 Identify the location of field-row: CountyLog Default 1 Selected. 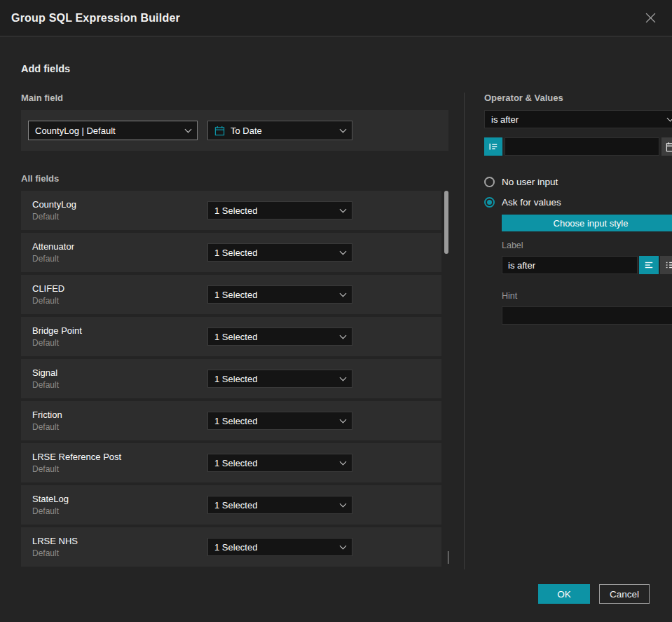
(231, 210).